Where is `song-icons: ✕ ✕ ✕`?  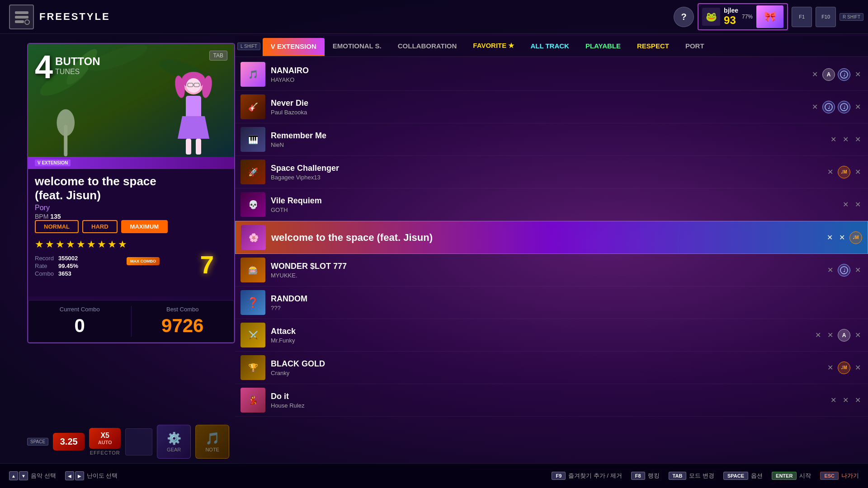
song-icons: ✕ ✕ ✕ is located at coordinates (845, 400).